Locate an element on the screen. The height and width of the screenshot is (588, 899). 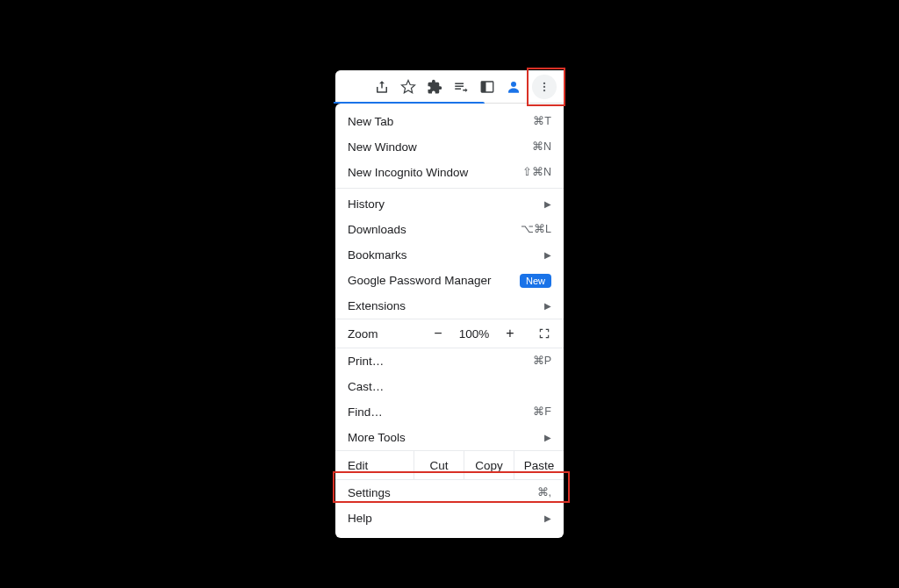
menu-shortcut: ⌘, is located at coordinates (544, 493).